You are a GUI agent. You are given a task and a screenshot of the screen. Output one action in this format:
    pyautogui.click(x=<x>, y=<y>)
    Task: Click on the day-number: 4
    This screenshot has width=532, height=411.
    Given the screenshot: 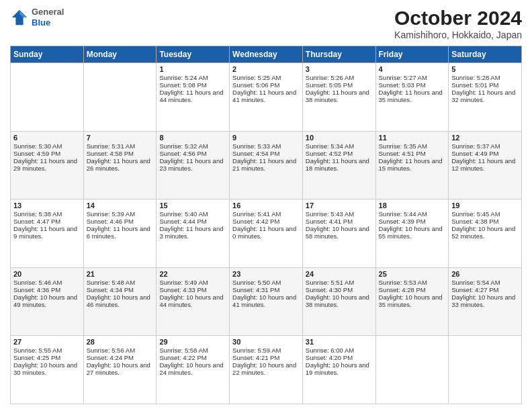 What is the action you would take?
    pyautogui.click(x=412, y=69)
    